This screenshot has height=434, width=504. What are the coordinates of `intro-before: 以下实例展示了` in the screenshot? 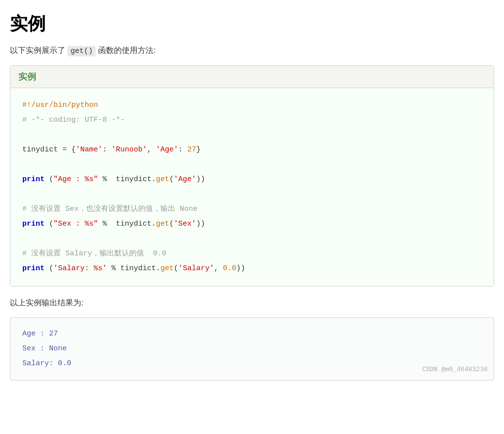 It's located at (39, 50).